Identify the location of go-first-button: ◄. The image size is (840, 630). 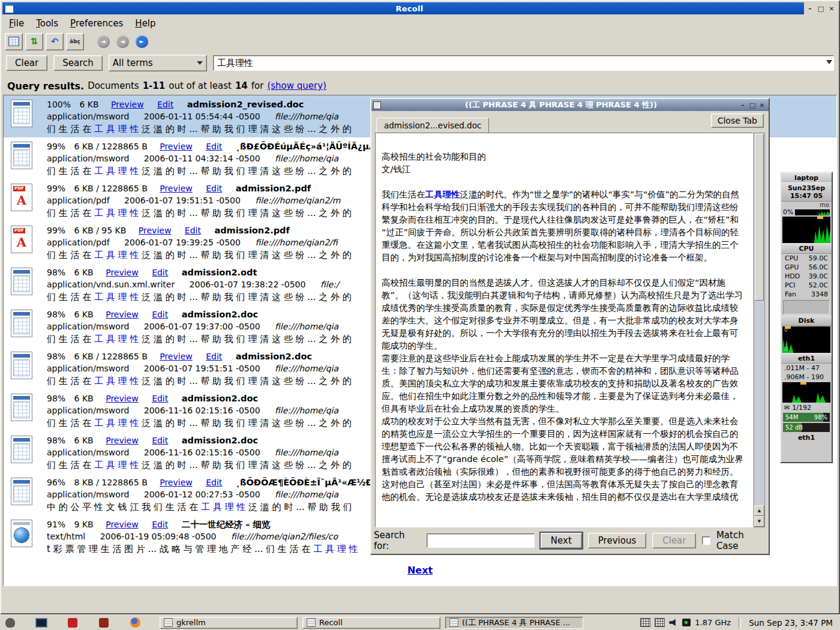
(103, 42).